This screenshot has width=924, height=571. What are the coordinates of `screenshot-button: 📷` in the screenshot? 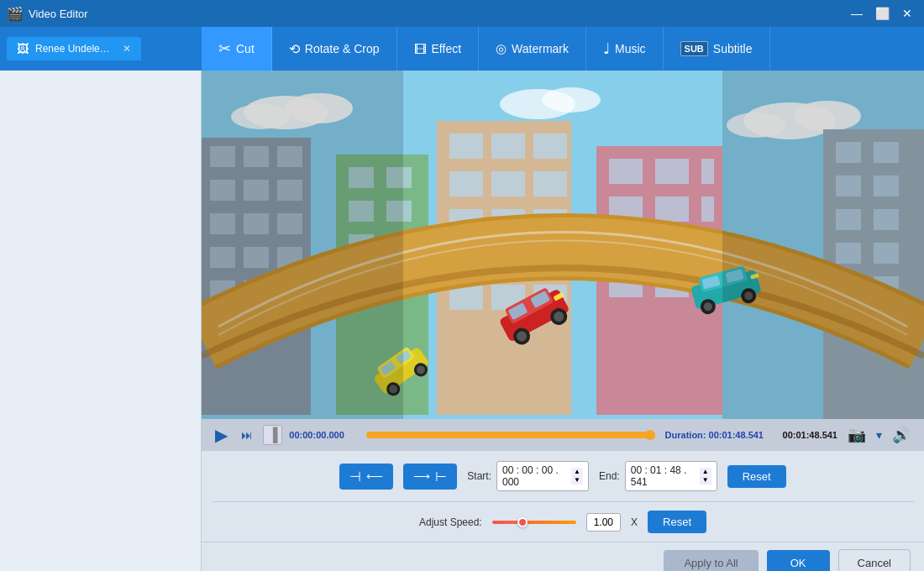 It's located at (857, 435).